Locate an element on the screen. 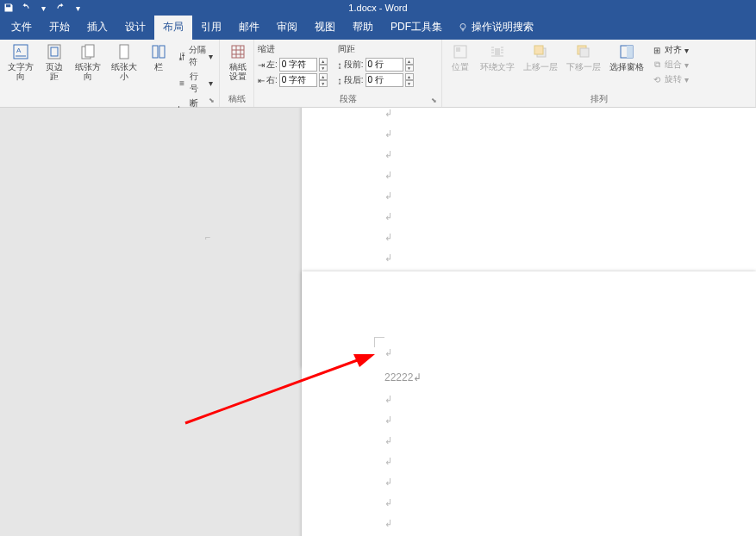  orientation-button: 纸张方向 is located at coordinates (88, 62).